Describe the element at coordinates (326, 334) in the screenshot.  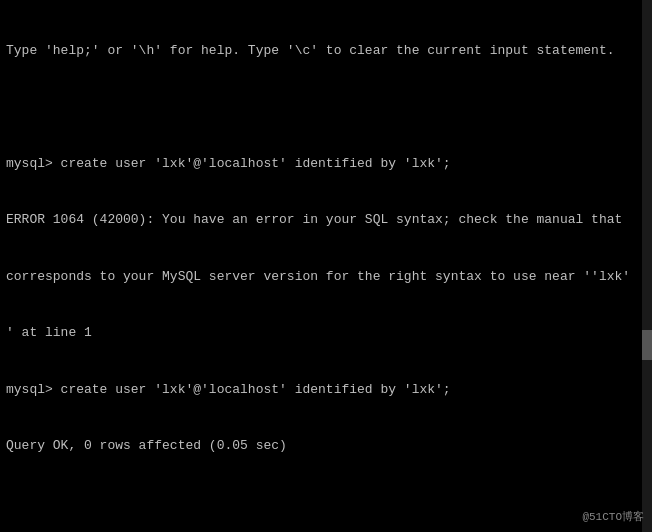
I see `terminal-line-error: ' at line 1` at that location.